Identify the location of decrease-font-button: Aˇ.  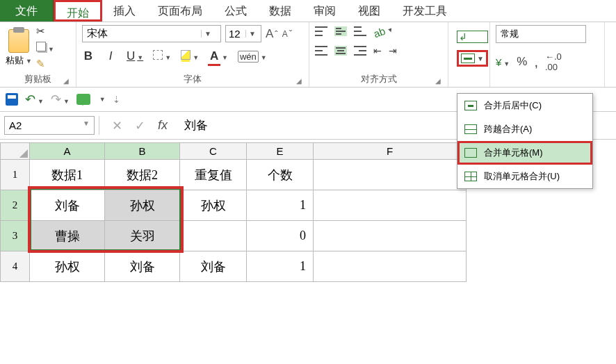
(287, 33).